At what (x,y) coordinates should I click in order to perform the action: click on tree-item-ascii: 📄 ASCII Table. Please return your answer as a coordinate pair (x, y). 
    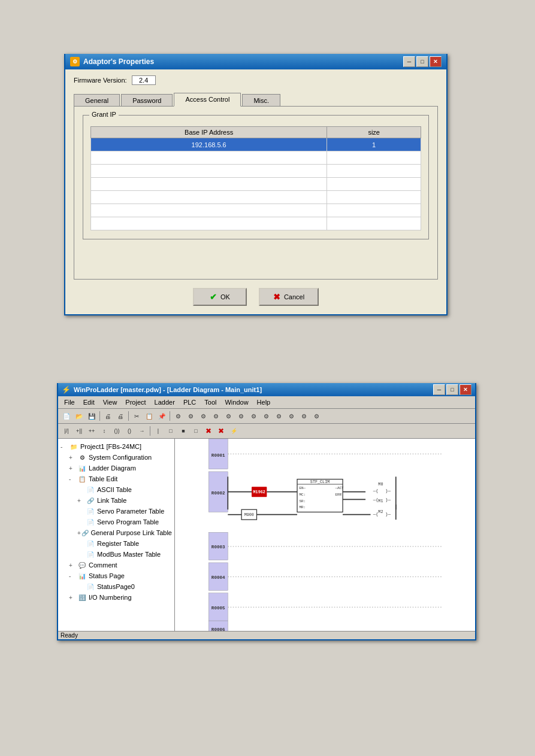
    Looking at the image, I should click on (125, 490).